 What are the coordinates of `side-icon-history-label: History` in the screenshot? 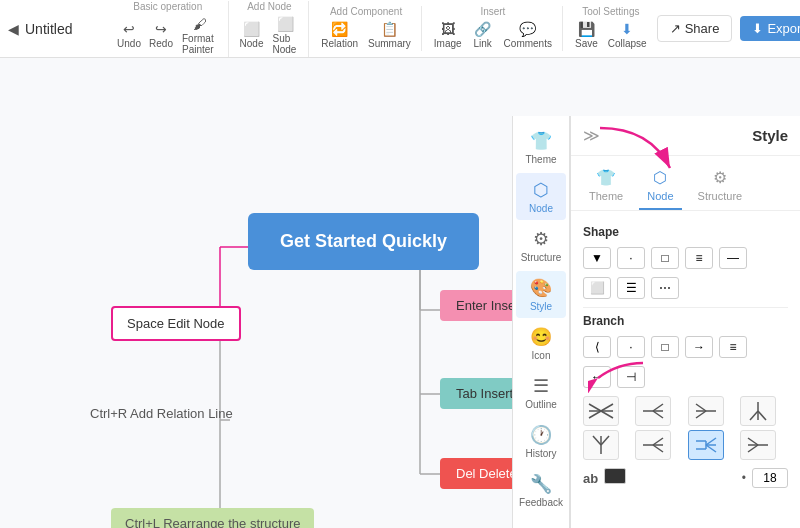 It's located at (540, 454).